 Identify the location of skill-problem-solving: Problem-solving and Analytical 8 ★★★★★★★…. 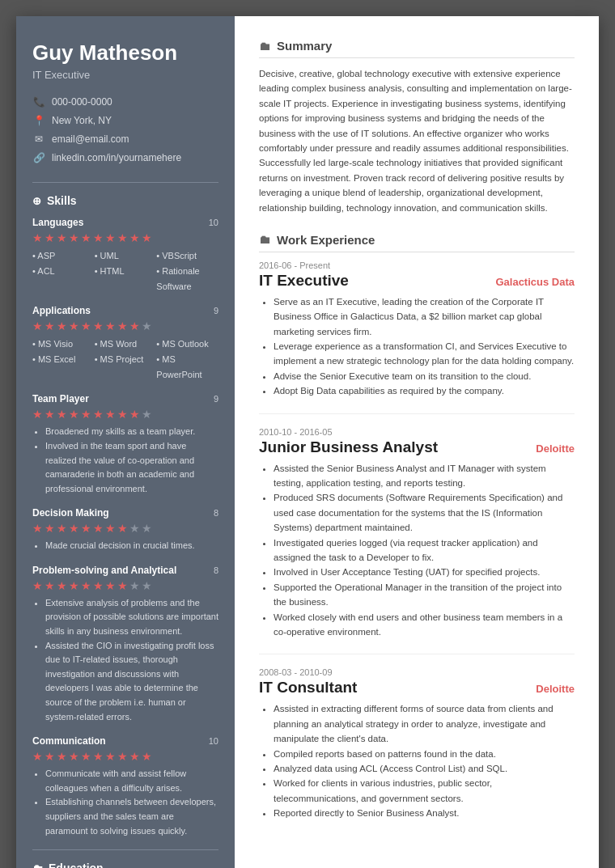
(125, 644).